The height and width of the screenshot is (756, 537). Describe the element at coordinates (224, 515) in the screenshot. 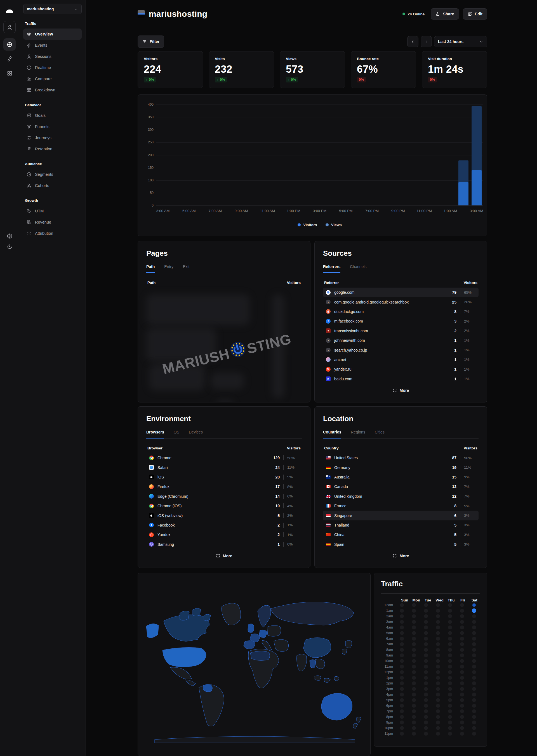

I see `list-item: iOS (webview)52%` at that location.